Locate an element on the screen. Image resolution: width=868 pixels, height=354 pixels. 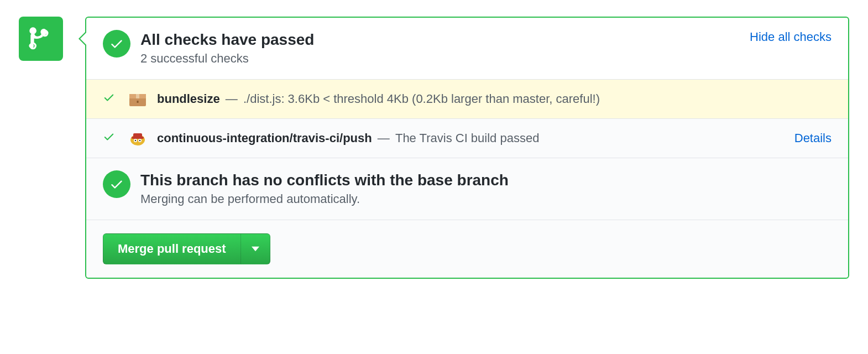
check-message: The Travis CI build passed is located at coordinates (467, 138).